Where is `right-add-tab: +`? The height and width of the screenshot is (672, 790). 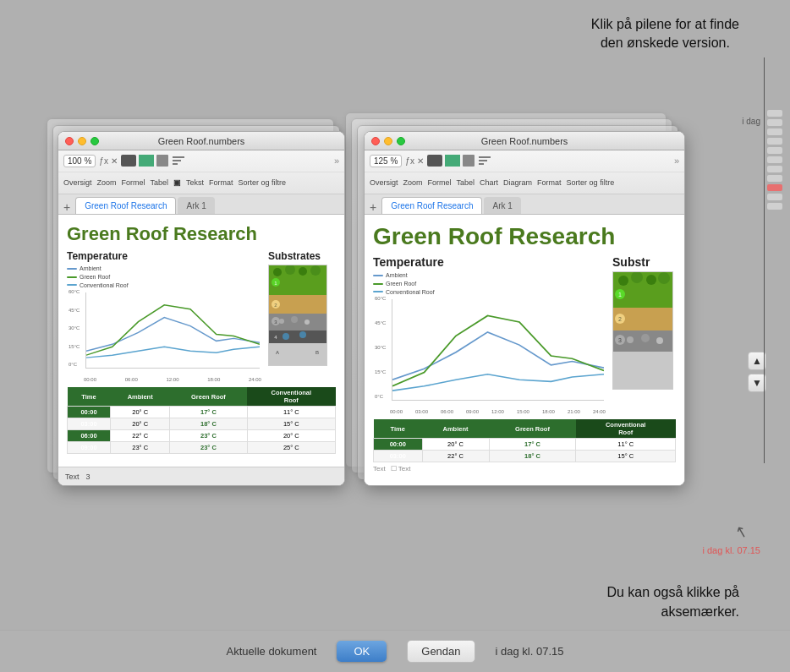
right-add-tab: + is located at coordinates (373, 207).